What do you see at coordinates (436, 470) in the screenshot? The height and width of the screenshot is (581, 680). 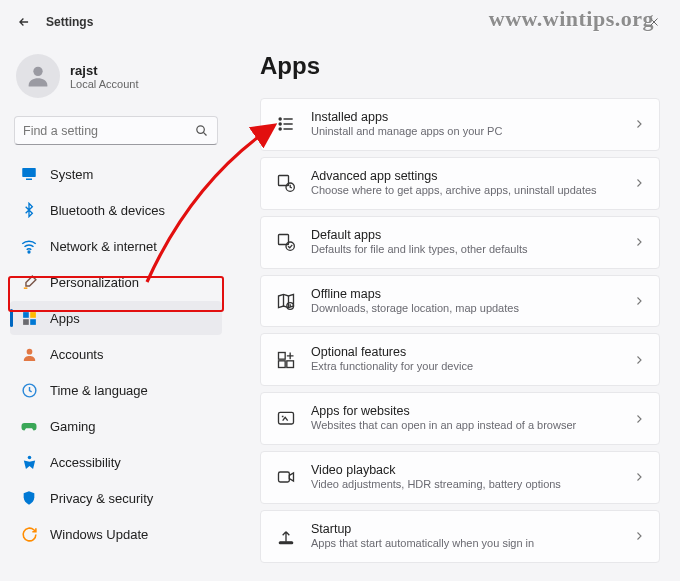 I see `card-title: Video playback` at bounding box center [436, 470].